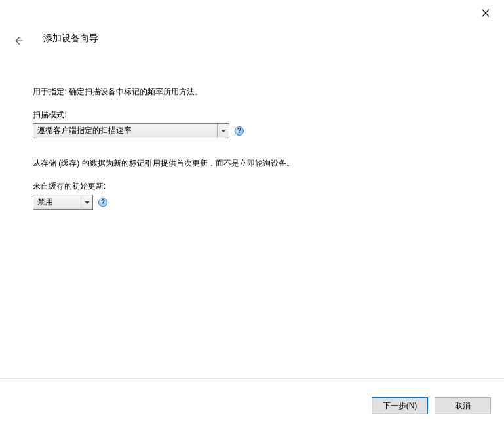  Describe the element at coordinates (252, 186) in the screenshot. I see `cache-update-label: 来自缓存的初始更新:` at that location.